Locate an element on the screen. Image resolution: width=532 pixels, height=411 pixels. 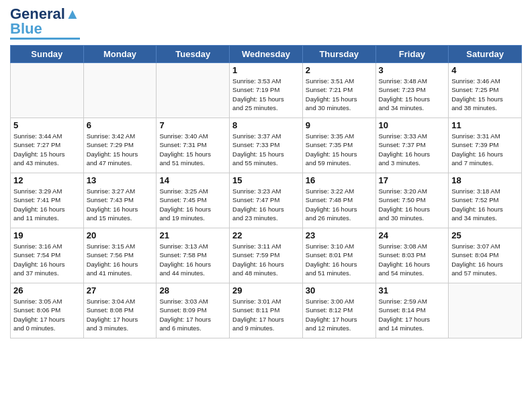
day-number: 21 is located at coordinates (193, 235).